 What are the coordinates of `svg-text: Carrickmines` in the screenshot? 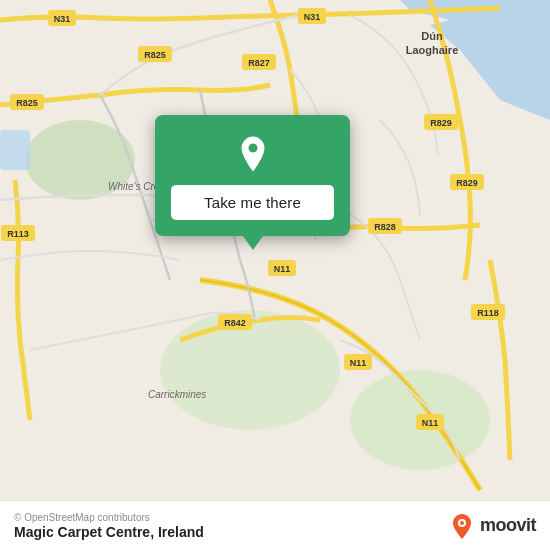 It's located at (177, 394).